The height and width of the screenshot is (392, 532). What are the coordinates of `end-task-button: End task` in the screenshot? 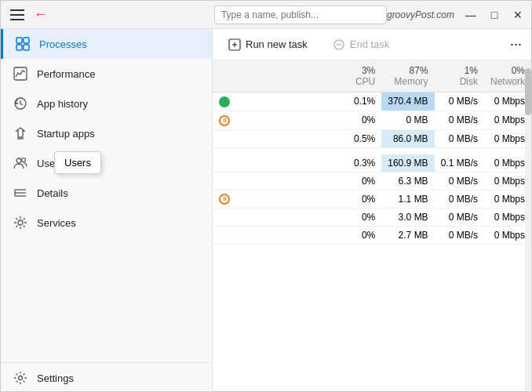 It's located at (361, 45).